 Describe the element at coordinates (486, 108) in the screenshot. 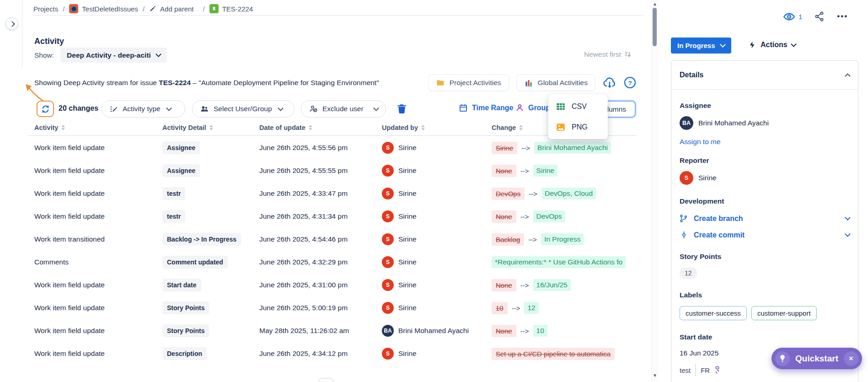

I see `time-range-button: Time Range` at that location.